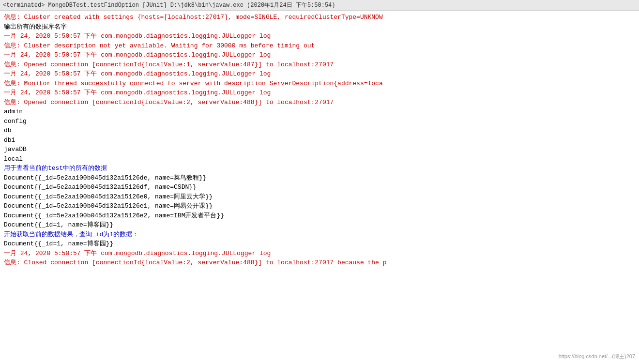 The width and height of the screenshot is (639, 364). I want to click on log-line: local, so click(320, 159).